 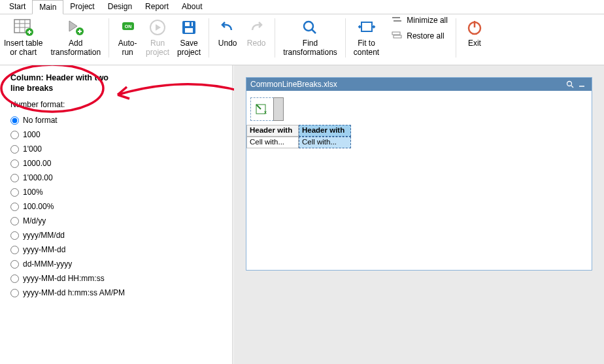 I want to click on radio-label: 100%, so click(x=33, y=192).